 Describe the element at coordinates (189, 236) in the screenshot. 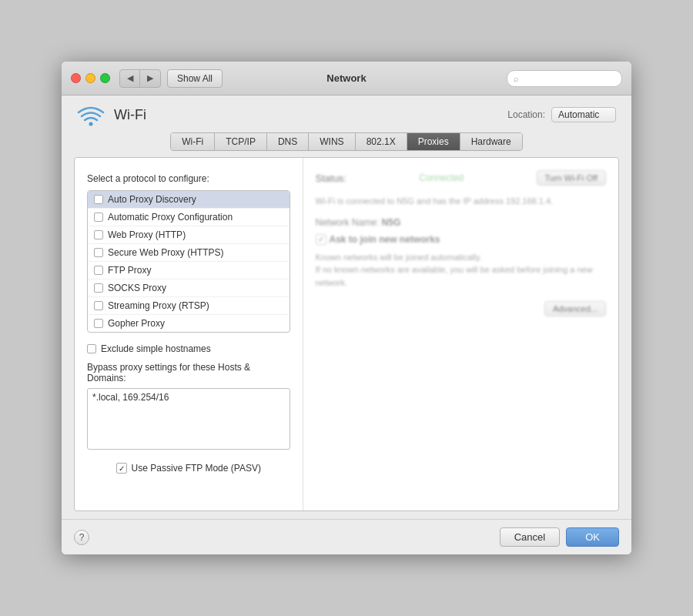

I see `protocol-web-proxy-http: Web Proxy (HTTP)` at that location.